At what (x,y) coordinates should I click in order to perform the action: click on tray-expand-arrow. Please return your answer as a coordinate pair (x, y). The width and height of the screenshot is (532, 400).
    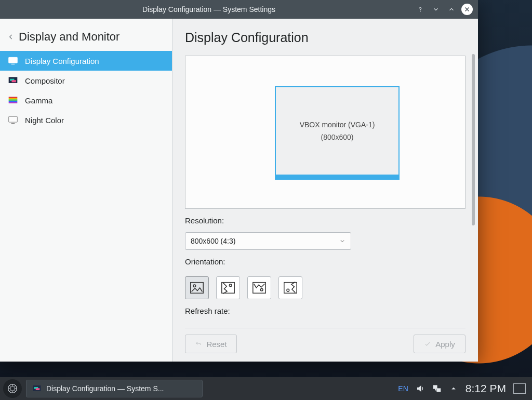
    Looking at the image, I should click on (454, 389).